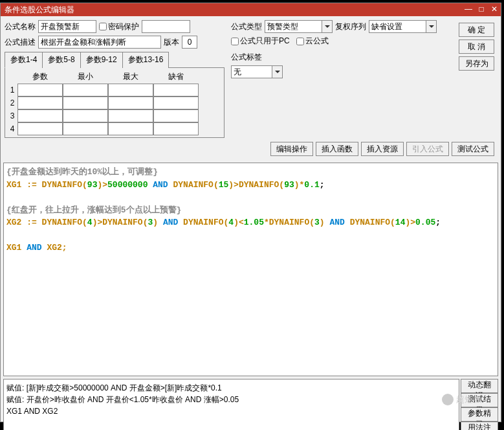 The height and width of the screenshot is (430, 504). What do you see at coordinates (232, 400) in the screenshot?
I see `output-line: 赋值: 开盘价>昨收盘价 AND 开盘价<1.05*昨收盘价 AND 涨幅>0.…` at bounding box center [232, 400].